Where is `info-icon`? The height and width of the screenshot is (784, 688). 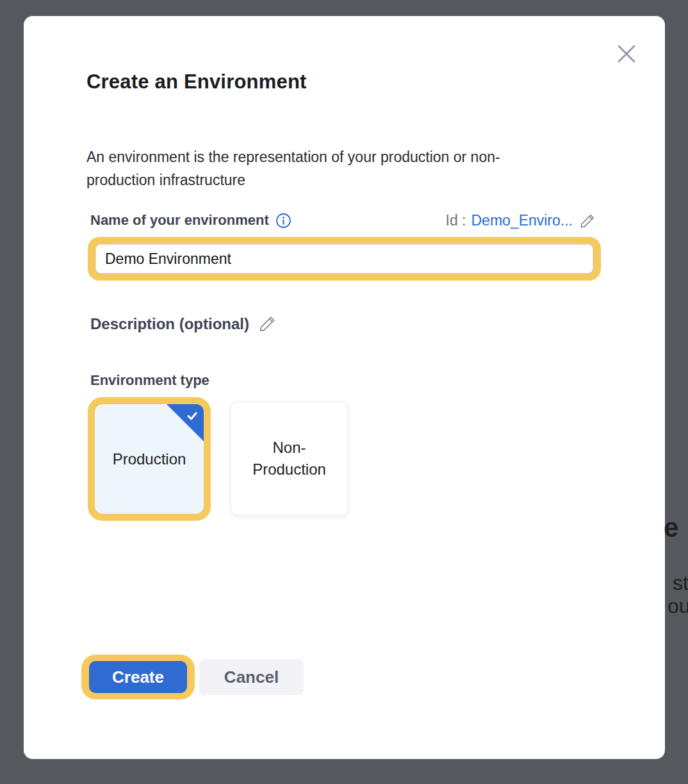
info-icon is located at coordinates (283, 220).